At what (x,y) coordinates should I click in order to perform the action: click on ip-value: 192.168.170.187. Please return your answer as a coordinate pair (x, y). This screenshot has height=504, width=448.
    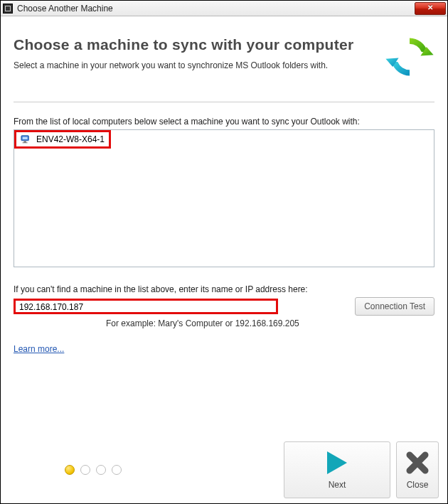
    Looking at the image, I should click on (51, 307).